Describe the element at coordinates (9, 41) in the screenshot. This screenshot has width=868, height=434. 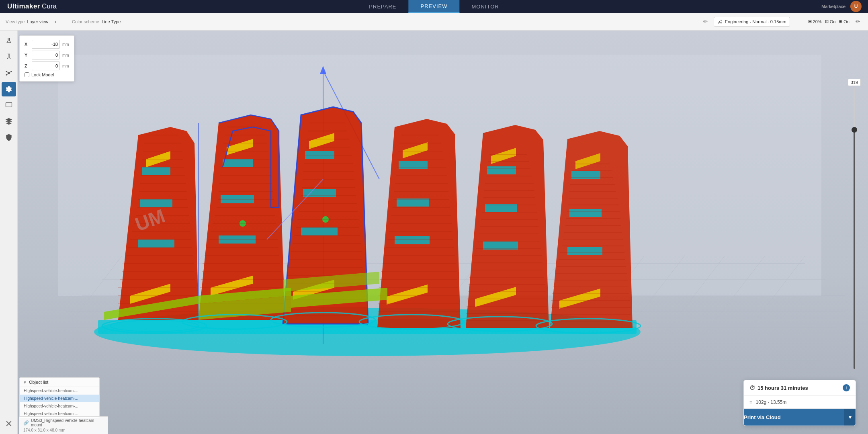
I see `beaker-icon` at that location.